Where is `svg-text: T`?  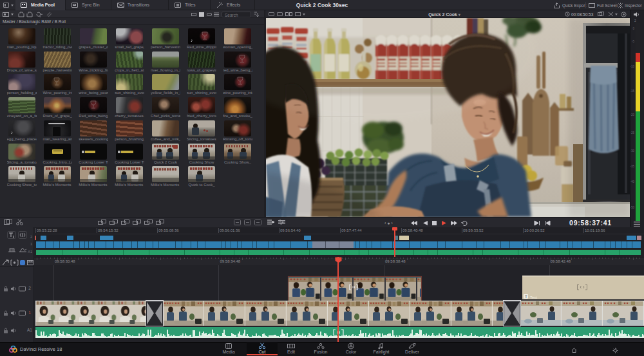
svg-text: T is located at coordinates (526, 297).